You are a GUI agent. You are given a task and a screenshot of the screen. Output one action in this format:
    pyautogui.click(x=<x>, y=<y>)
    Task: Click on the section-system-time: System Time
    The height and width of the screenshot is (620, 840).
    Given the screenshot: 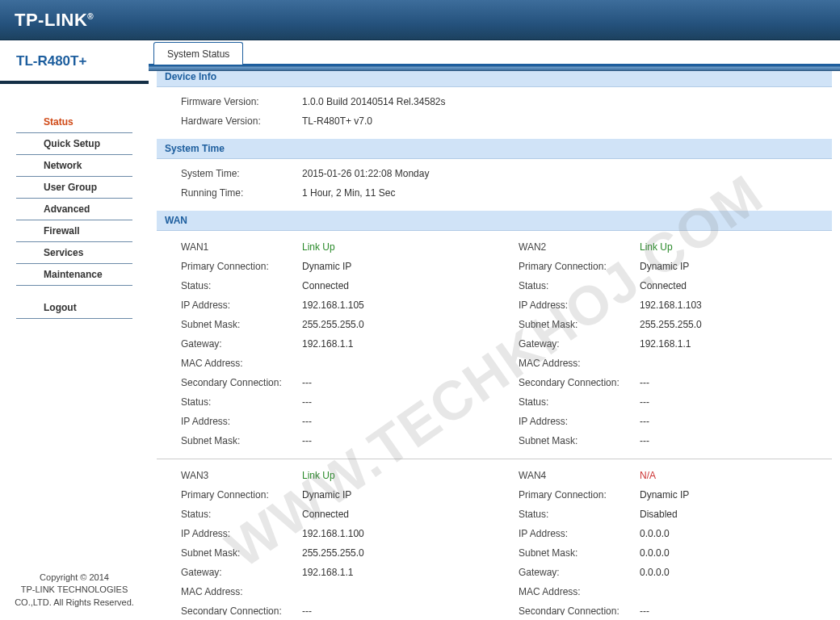 What is the action you would take?
    pyautogui.click(x=494, y=149)
    